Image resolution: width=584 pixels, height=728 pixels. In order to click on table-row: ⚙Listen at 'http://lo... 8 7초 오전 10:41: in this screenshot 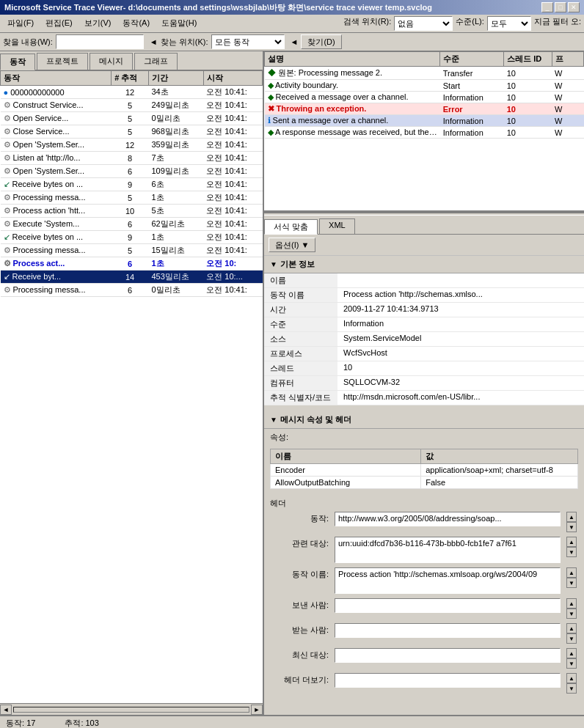, I will do `click(132, 158)`.